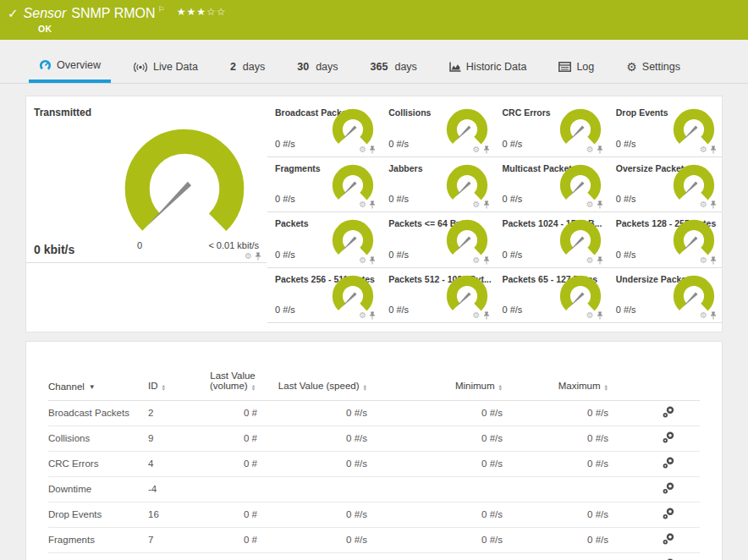 The width and height of the screenshot is (748, 560). Describe the element at coordinates (69, 67) in the screenshot. I see `tab-overview: Overview` at that location.